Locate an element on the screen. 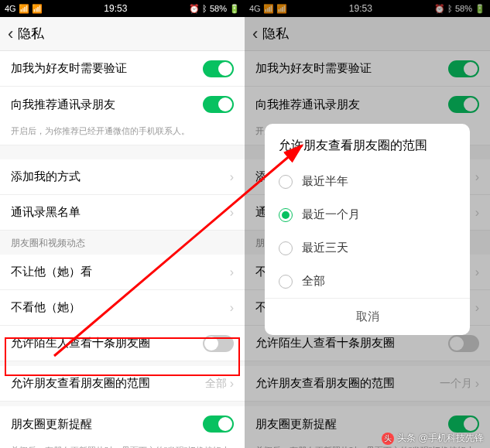 This screenshot has height=448, width=490. option-one-month: 最近一个月 is located at coordinates (367, 215).